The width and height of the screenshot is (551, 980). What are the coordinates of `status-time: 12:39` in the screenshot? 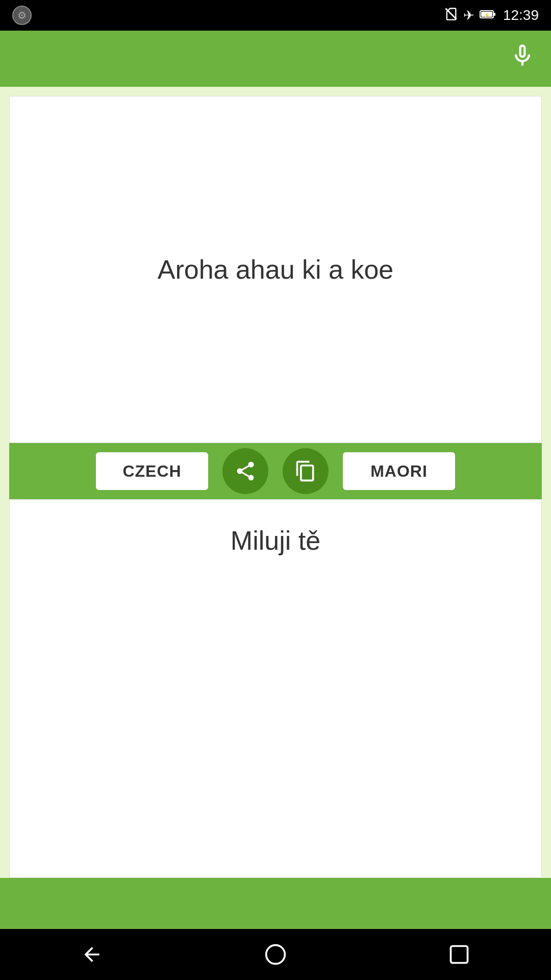 It's located at (521, 15).